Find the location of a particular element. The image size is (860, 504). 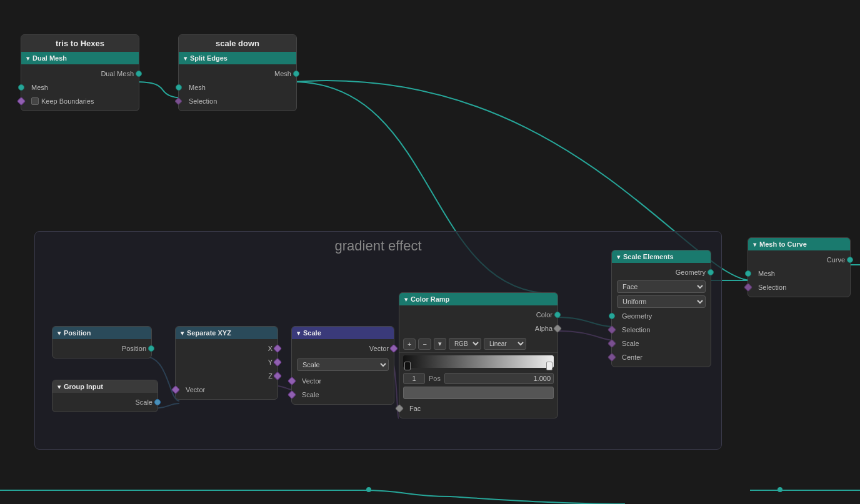

mesh-to-curve-header: ▾ Mesh to Curve is located at coordinates (799, 244).